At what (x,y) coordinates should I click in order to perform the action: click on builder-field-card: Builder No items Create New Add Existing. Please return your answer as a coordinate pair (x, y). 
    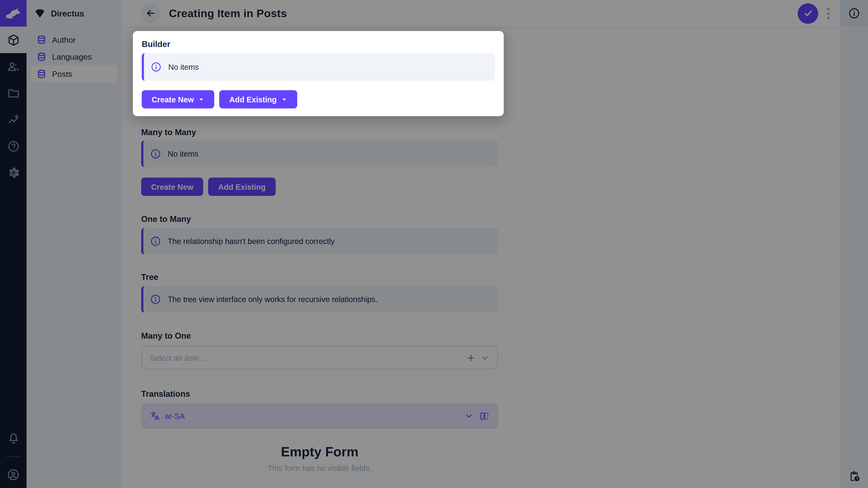
    Looking at the image, I should click on (318, 73).